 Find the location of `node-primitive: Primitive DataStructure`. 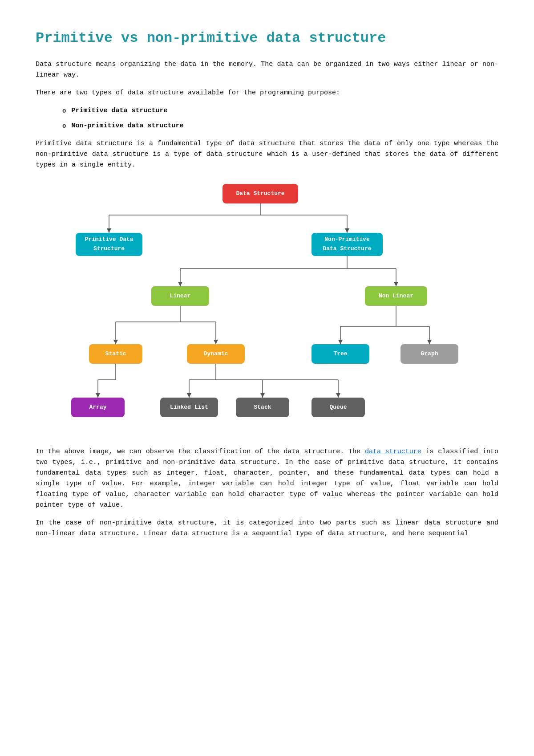

node-primitive: Primitive DataStructure is located at coordinates (109, 244).